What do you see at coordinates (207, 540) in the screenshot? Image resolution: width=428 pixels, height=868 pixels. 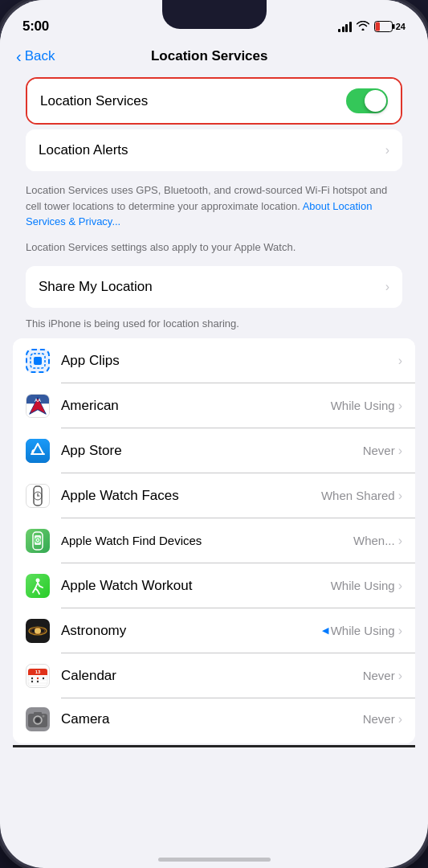 I see `find-devices-name: Apple Watch Find Devices` at bounding box center [207, 540].